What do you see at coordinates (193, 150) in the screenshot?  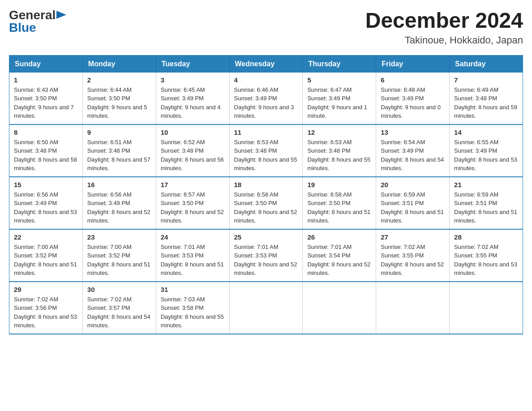 I see `calendar-day-cell: 10 Sunrise: 6:52 AM Sunset: 3:48 PM Dayl…` at bounding box center [193, 150].